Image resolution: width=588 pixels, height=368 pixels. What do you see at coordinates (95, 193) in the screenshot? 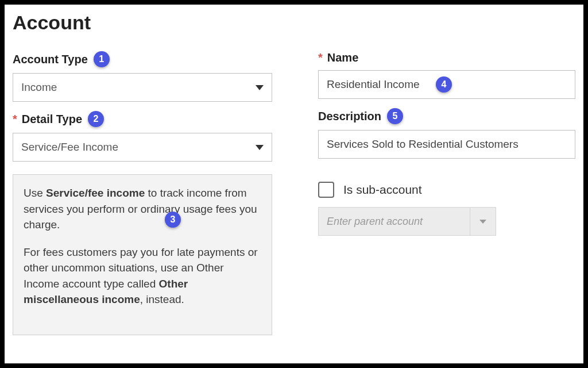
I see `help-text-bold: Service/fee income` at bounding box center [95, 193].